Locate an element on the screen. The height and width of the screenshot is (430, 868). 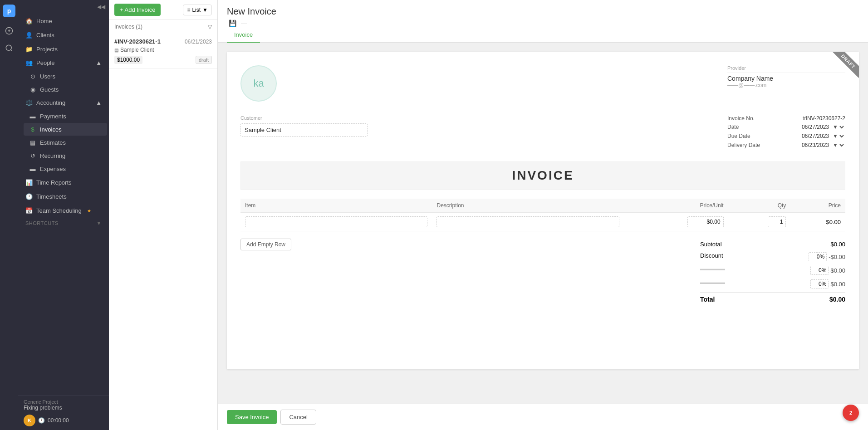
sidebar-item-guests: ◉ Guests is located at coordinates (65, 89).